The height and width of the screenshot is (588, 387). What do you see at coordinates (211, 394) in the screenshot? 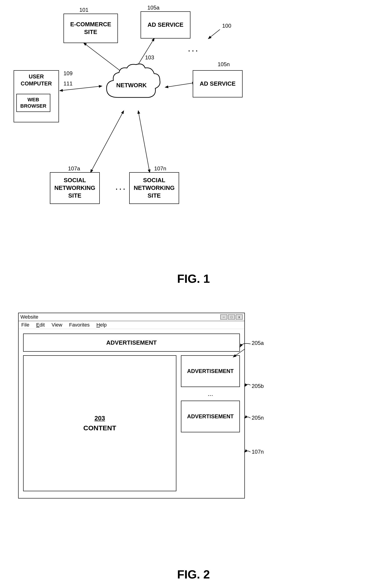
I see `ads-dots: ...` at bounding box center [211, 394].